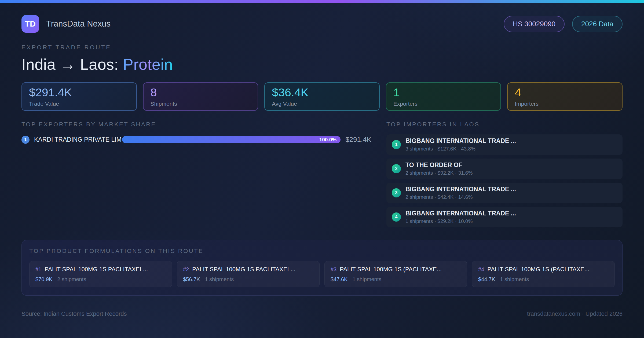 This screenshot has height=338, width=644. I want to click on market-share-bar: 100.0%, so click(231, 139).